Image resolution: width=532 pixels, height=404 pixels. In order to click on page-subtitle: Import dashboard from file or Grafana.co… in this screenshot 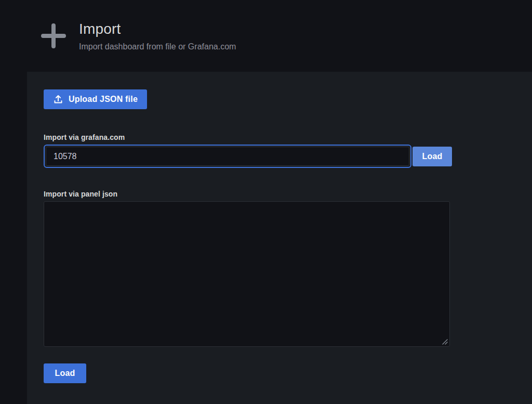, I will do `click(157, 47)`.